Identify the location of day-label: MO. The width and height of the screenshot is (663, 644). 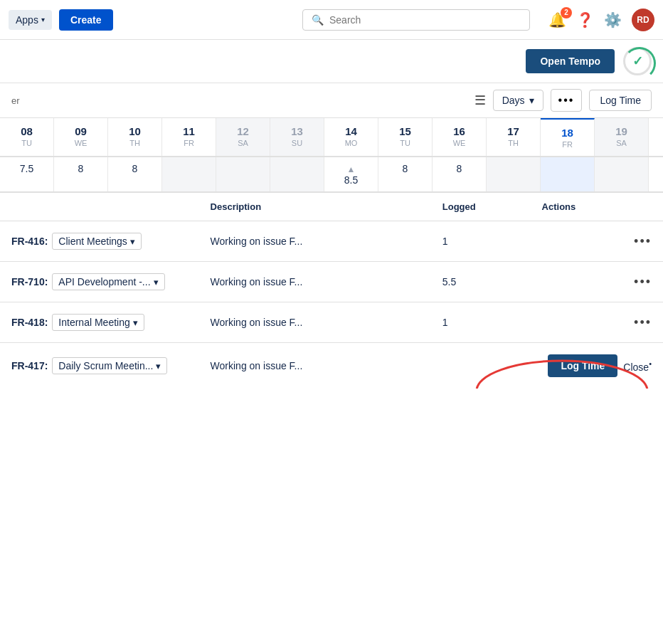
(351, 143).